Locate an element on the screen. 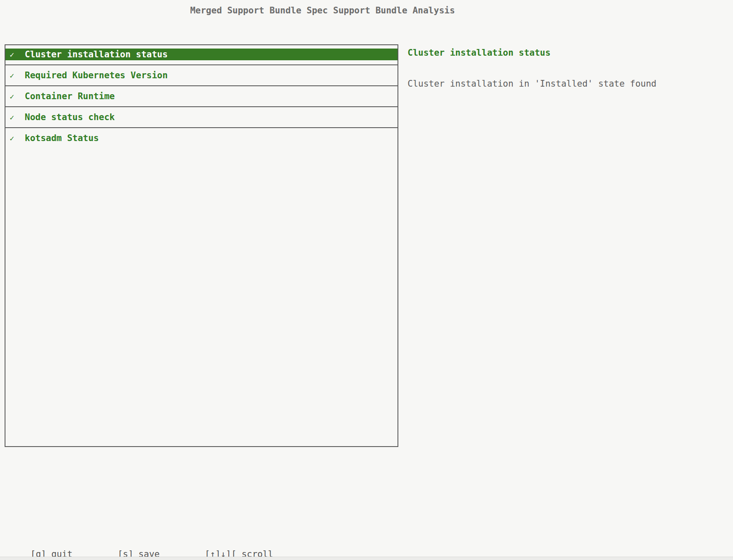 The width and height of the screenshot is (733, 560). detail-title: Cluster installation status is located at coordinates (563, 53).